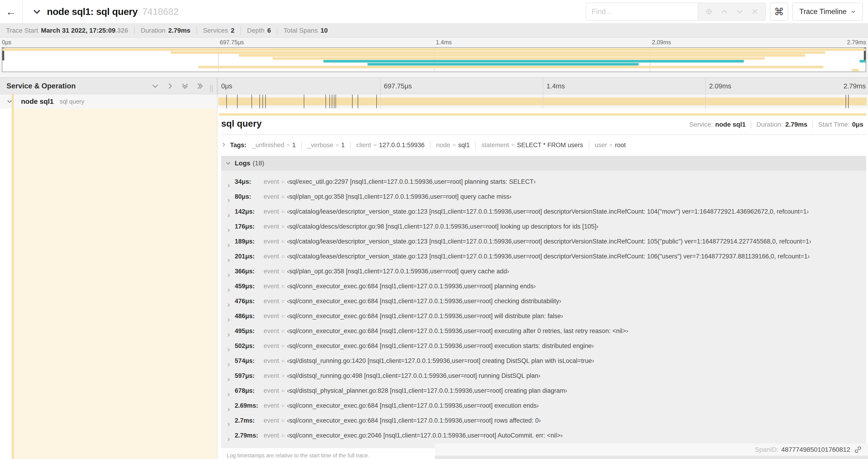  I want to click on tag-item: node=sql1, so click(453, 145).